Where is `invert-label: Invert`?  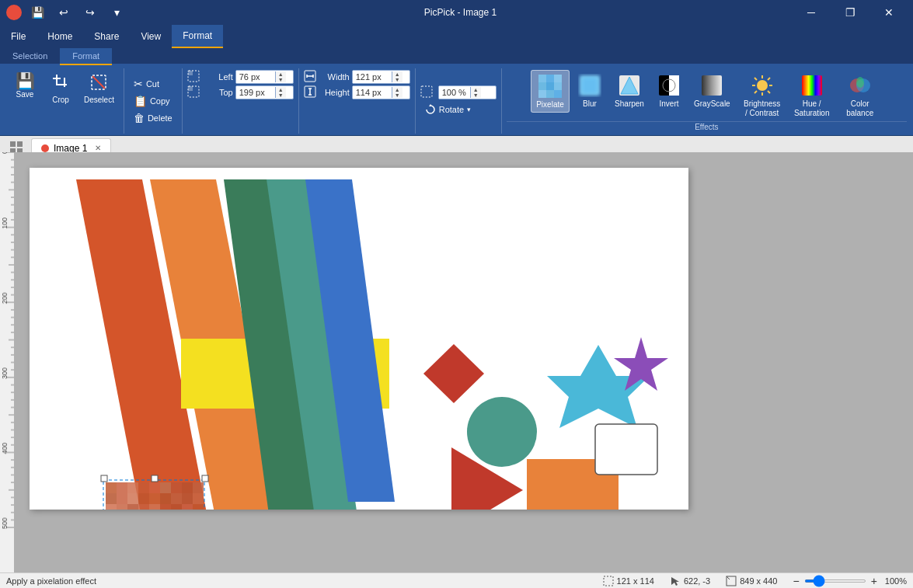
invert-label: Invert is located at coordinates (668, 104).